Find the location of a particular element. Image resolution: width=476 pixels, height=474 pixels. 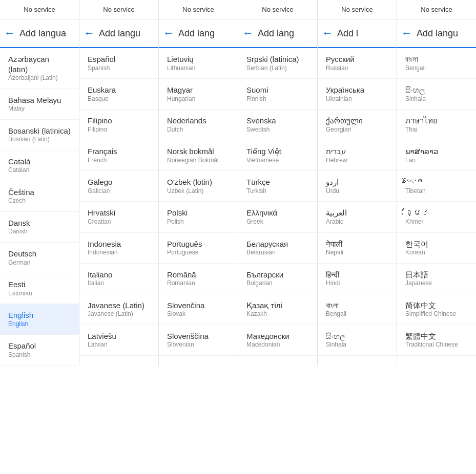

lang-english-3-6: Belarusian is located at coordinates (278, 253).